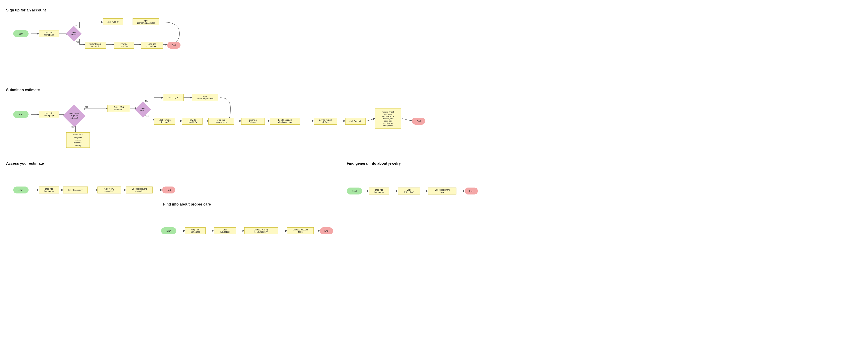 The image size is (868, 362). I want to click on node-chooserelevant: Choose relevant estimate, so click(140, 190).